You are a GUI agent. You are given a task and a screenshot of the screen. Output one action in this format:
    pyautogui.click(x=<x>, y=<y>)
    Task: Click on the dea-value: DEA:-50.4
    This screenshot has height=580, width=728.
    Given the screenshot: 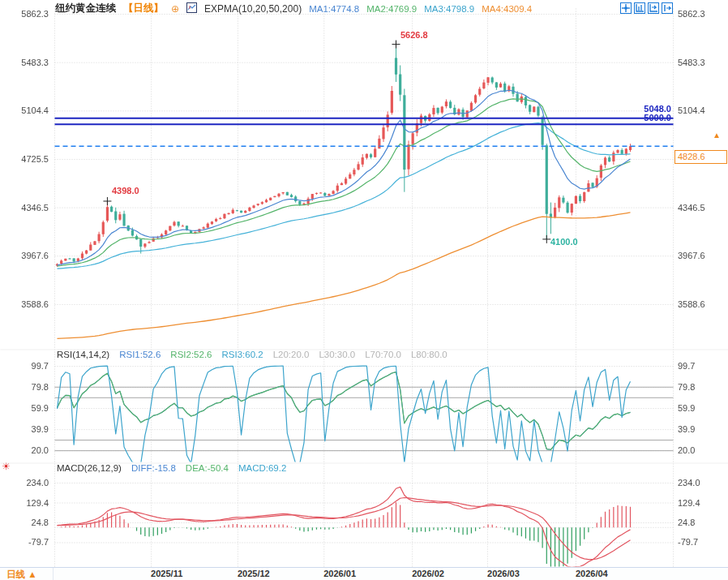 What is the action you would take?
    pyautogui.click(x=208, y=468)
    